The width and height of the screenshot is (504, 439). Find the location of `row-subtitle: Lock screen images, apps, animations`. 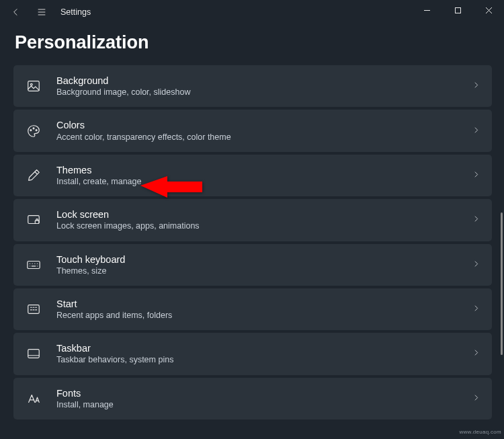

row-subtitle: Lock screen images, apps, animations is located at coordinates (257, 226).